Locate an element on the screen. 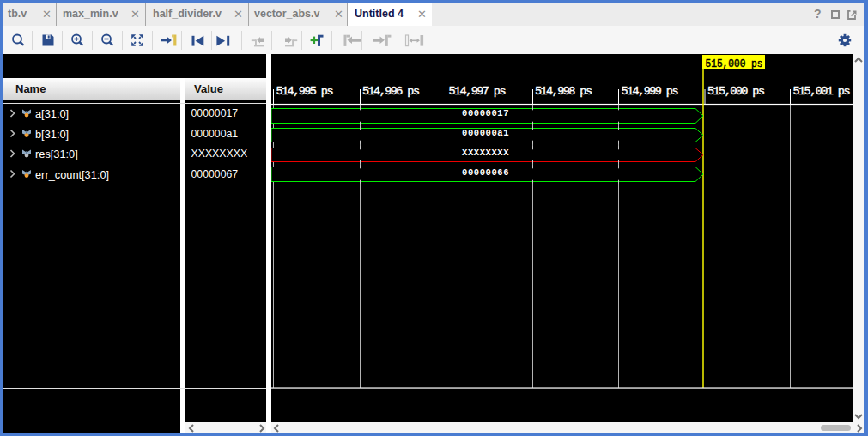  svg-text: 515,001 ps is located at coordinates (822, 91).